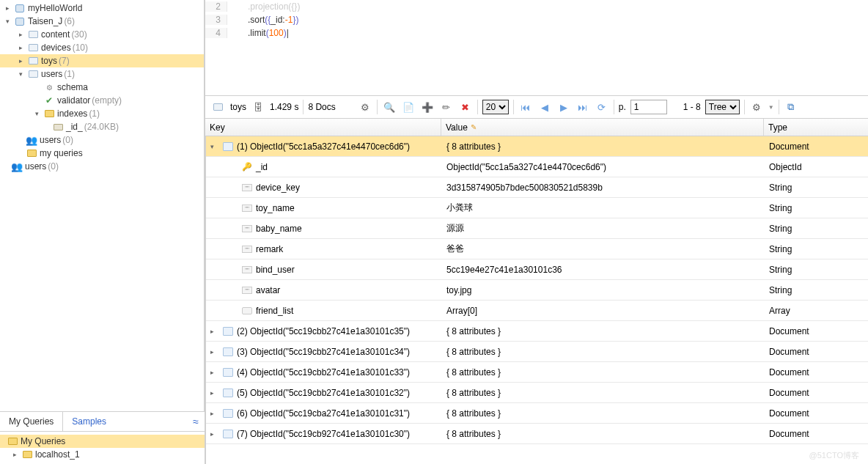 The height and width of the screenshot is (464, 868). Describe the element at coordinates (603, 290) in the screenshot. I see `cell-value: toy.jpg` at that location.